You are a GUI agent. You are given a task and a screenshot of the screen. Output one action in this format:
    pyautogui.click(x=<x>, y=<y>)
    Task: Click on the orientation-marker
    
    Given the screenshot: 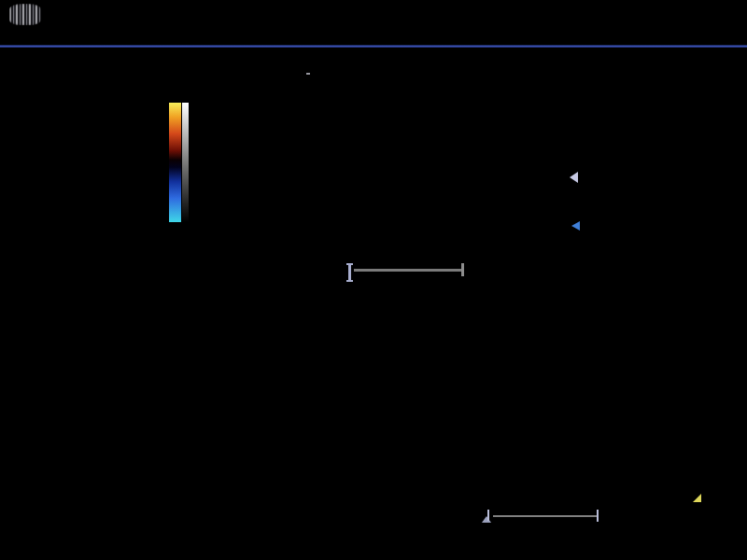 What is the action you would take?
    pyautogui.click(x=308, y=74)
    